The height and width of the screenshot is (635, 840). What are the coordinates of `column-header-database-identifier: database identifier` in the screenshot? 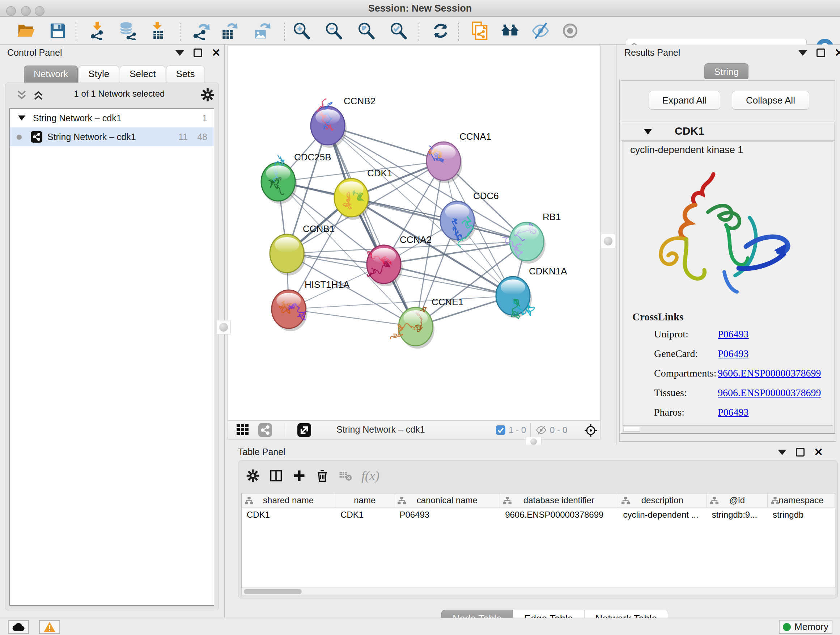 It's located at (559, 501).